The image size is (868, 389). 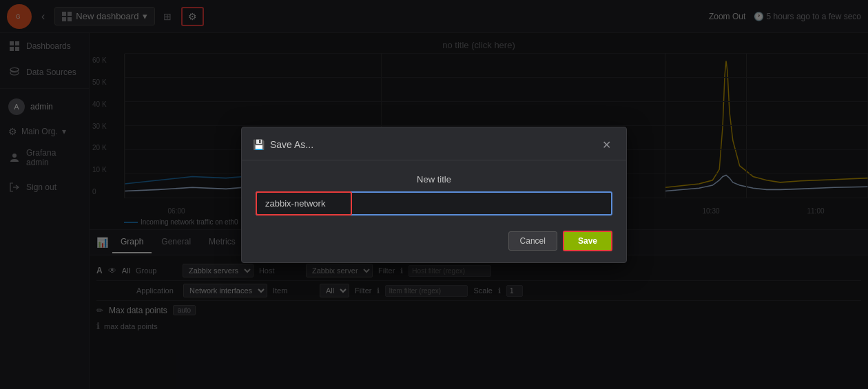 What do you see at coordinates (434, 204) in the screenshot?
I see `modal-input-wrapper` at bounding box center [434, 204].